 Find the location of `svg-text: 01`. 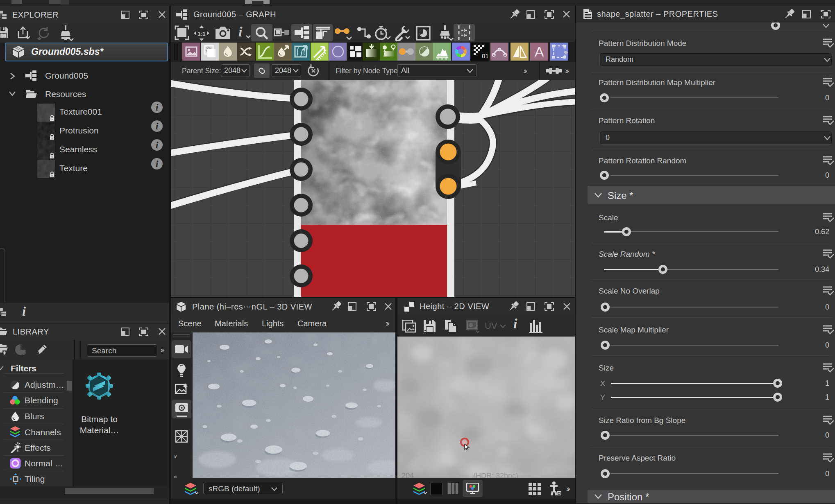

svg-text: 01 is located at coordinates (485, 56).